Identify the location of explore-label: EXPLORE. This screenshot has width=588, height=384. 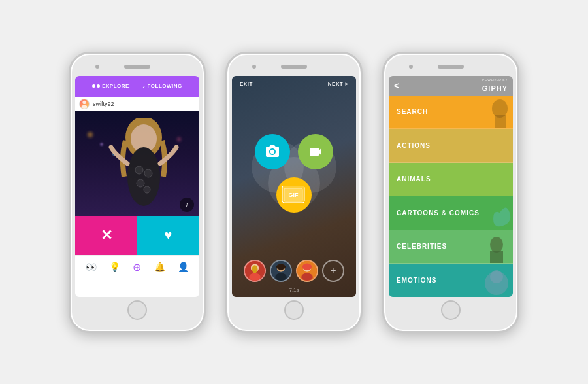
(116, 86).